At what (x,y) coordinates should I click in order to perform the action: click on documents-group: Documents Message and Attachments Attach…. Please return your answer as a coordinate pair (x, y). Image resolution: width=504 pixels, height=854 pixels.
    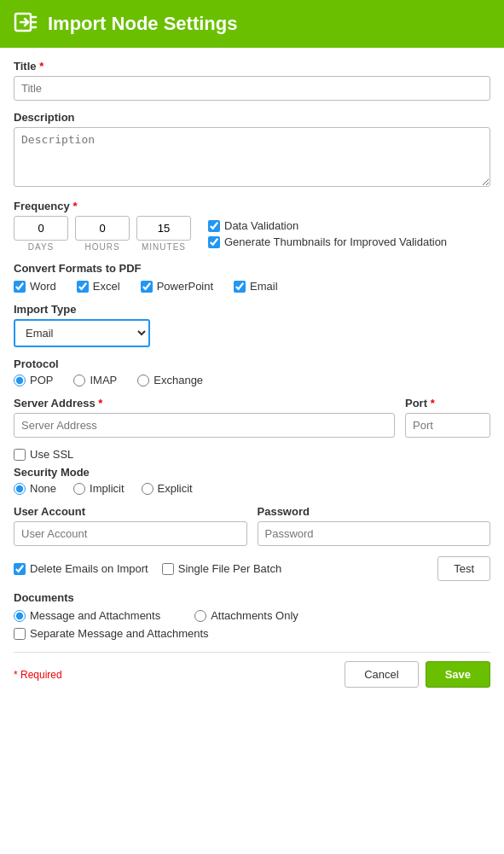
    Looking at the image, I should click on (252, 616).